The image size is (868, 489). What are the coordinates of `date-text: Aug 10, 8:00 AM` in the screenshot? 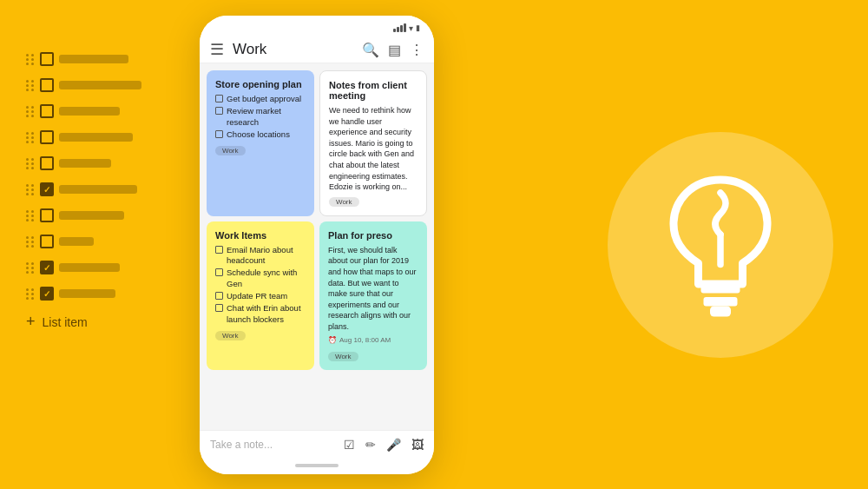 It's located at (365, 340).